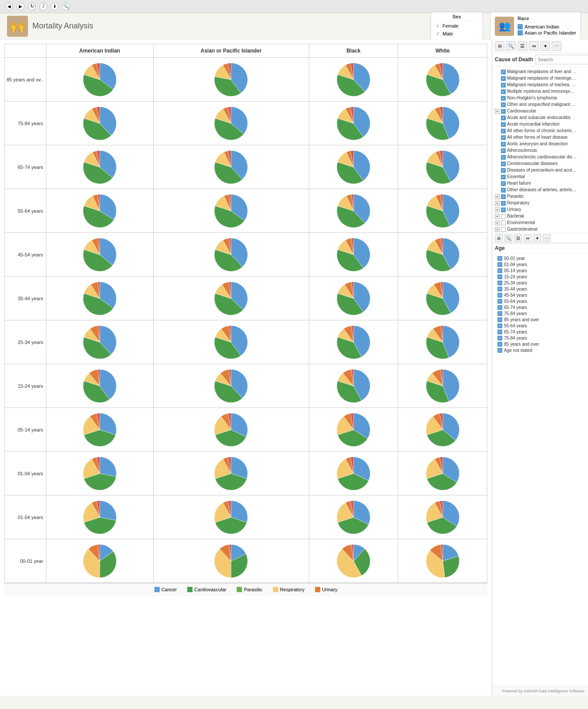 The width and height of the screenshot is (588, 709). I want to click on download-icon: ⬇, so click(55, 7).